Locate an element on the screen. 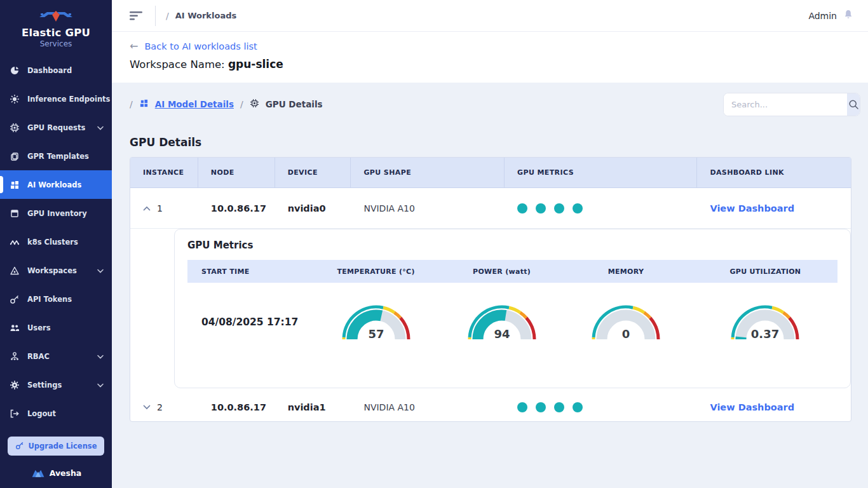  search-icon is located at coordinates (854, 104).